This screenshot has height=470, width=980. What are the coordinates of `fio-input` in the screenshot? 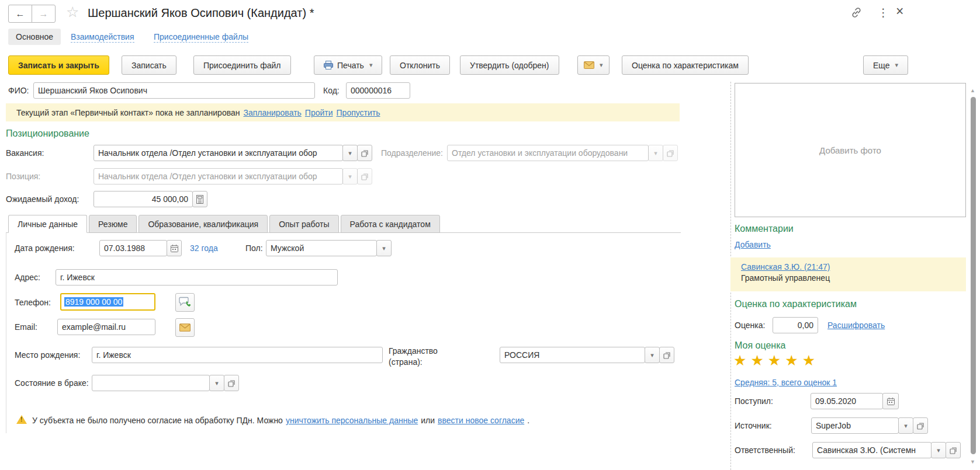 It's located at (174, 90).